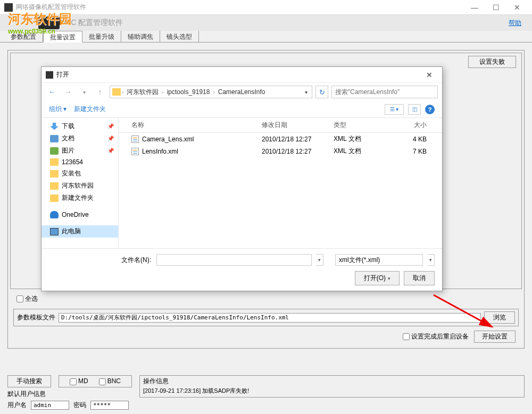 This screenshot has height=414, width=532. I want to click on maximize-button: ☐, so click(496, 7).